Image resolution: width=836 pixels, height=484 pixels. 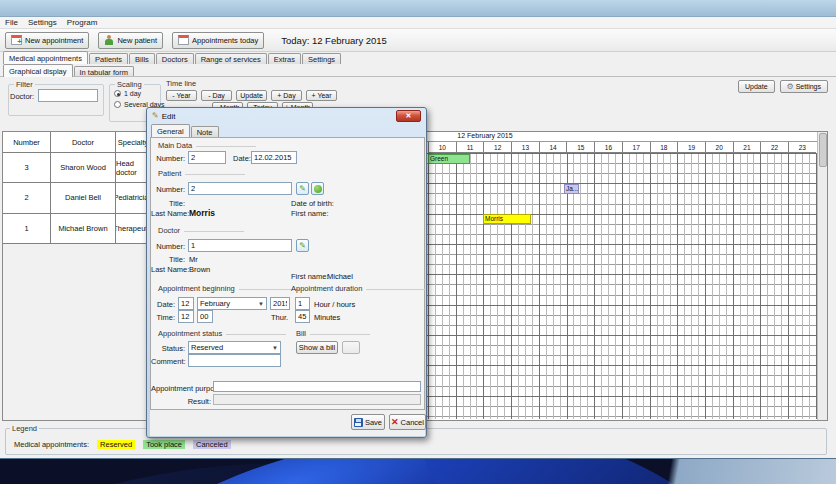 I want to click on doctor-row-number: 2, so click(x=27, y=198).